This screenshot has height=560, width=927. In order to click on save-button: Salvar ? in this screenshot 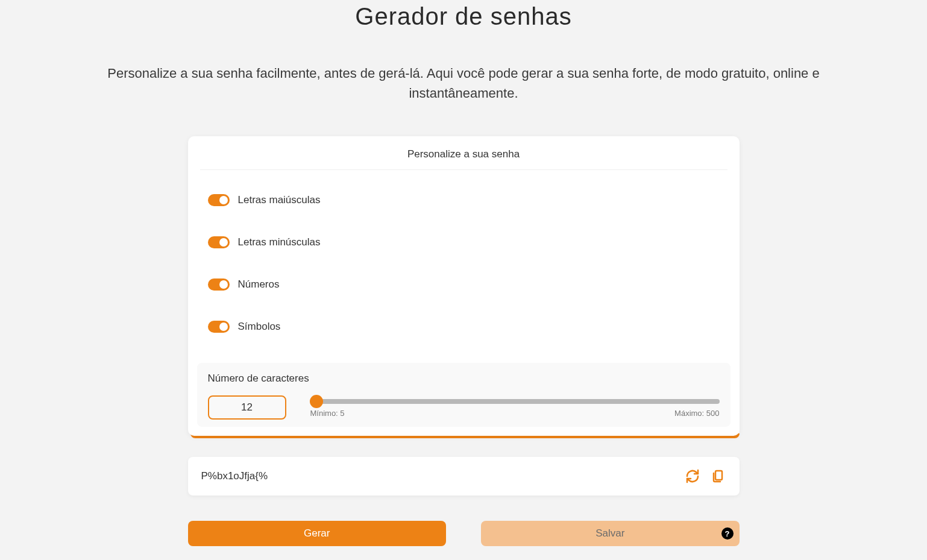, I will do `click(610, 533)`.